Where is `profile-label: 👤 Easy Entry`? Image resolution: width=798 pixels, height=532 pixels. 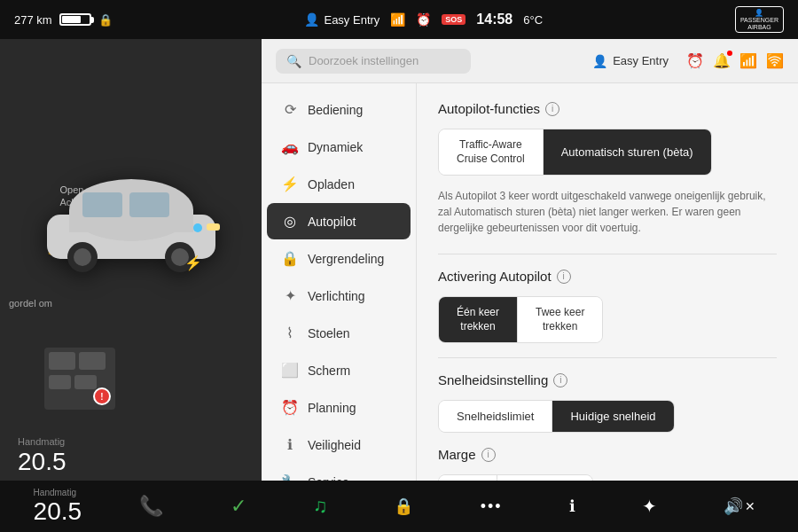
profile-label: 👤 Easy Entry is located at coordinates (342, 20).